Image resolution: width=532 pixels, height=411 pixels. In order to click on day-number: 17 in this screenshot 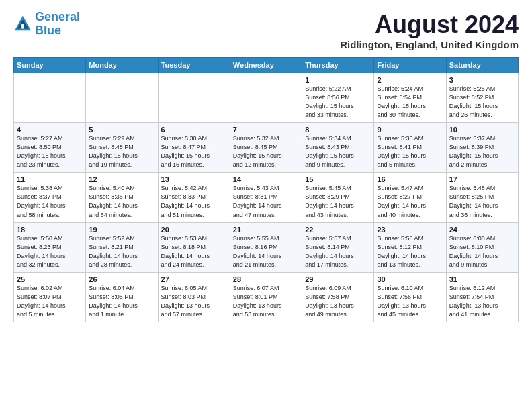, I will do `click(482, 179)`.